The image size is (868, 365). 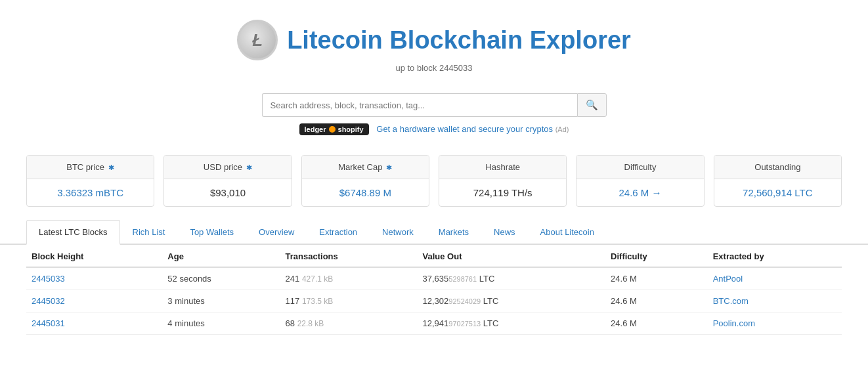 What do you see at coordinates (221, 256) in the screenshot?
I see `col-age: Age` at bounding box center [221, 256].